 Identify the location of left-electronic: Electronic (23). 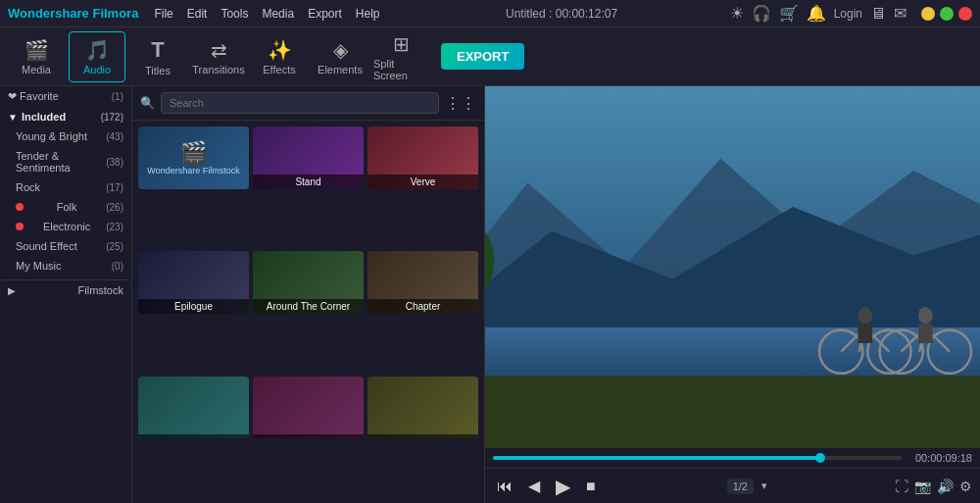
(66, 226).